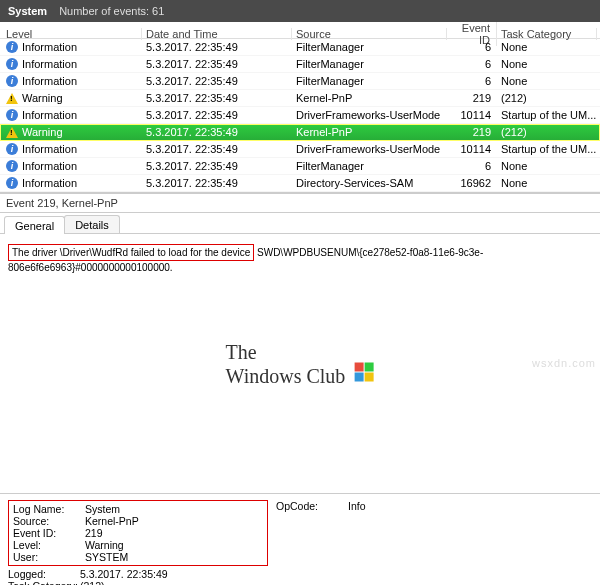  Describe the element at coordinates (34, 225) in the screenshot. I see `tab-general: General` at that location.